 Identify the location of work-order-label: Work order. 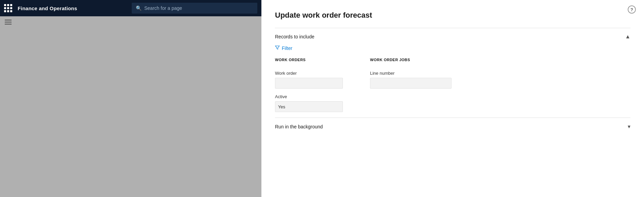
(312, 73).